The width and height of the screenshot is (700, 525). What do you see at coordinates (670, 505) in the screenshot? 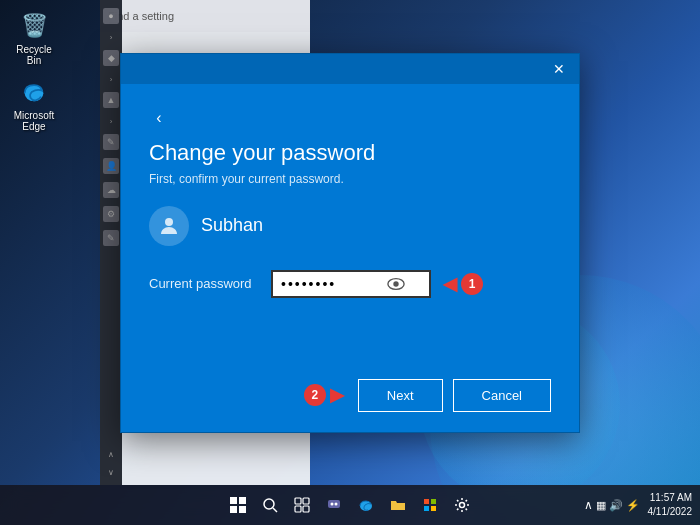
I see `taskbar-clock: 11:57 AM 4/11/2022` at bounding box center [670, 505].